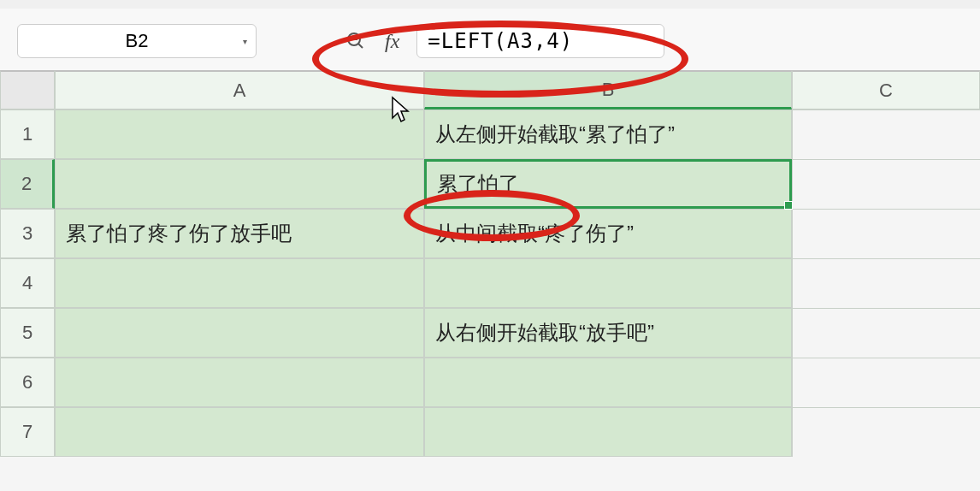  Describe the element at coordinates (608, 134) in the screenshot. I see `cell-b1: 从左侧开始截取“累了怕了”` at that location.